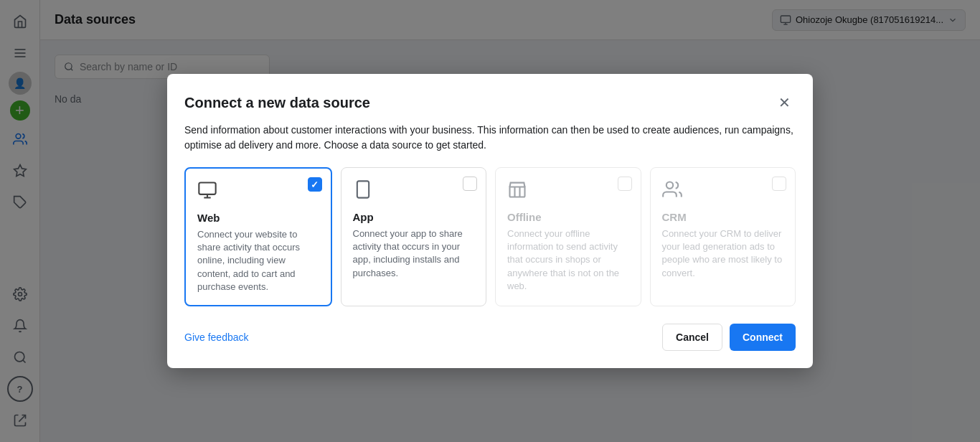  Describe the element at coordinates (625, 184) in the screenshot. I see `card-offline-checkbox` at that location.